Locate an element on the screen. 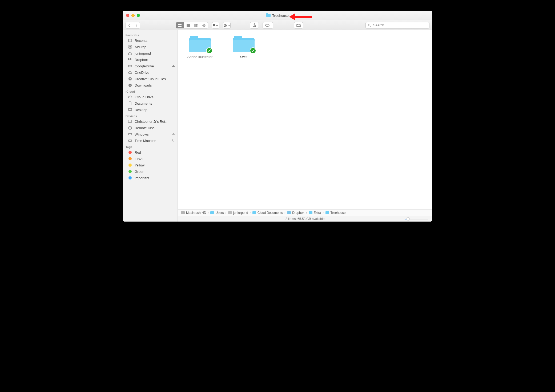 The image size is (555, 392). minimize-icon is located at coordinates (133, 15).